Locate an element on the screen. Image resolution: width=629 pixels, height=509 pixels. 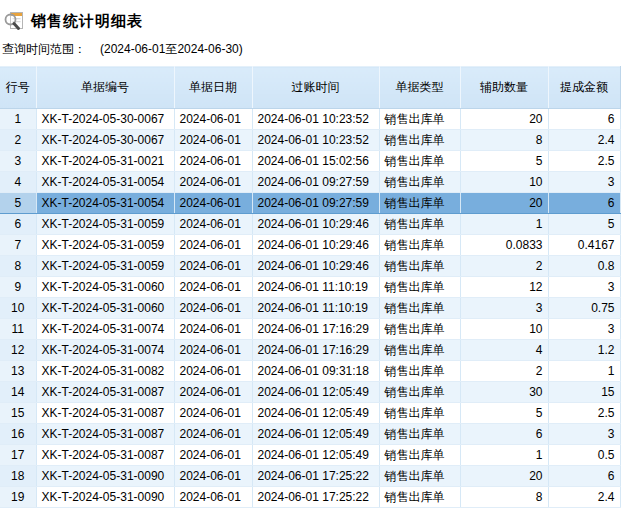
table-row: 19XK-T-2024-05-31-00902024-06-012024-06-… is located at coordinates (310, 498).